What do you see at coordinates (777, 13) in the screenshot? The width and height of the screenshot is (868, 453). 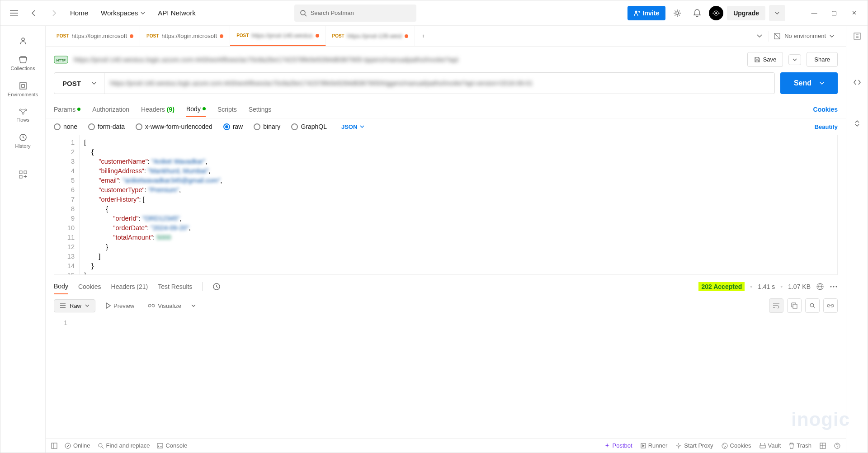 I see `upgrade-dropdown` at bounding box center [777, 13].